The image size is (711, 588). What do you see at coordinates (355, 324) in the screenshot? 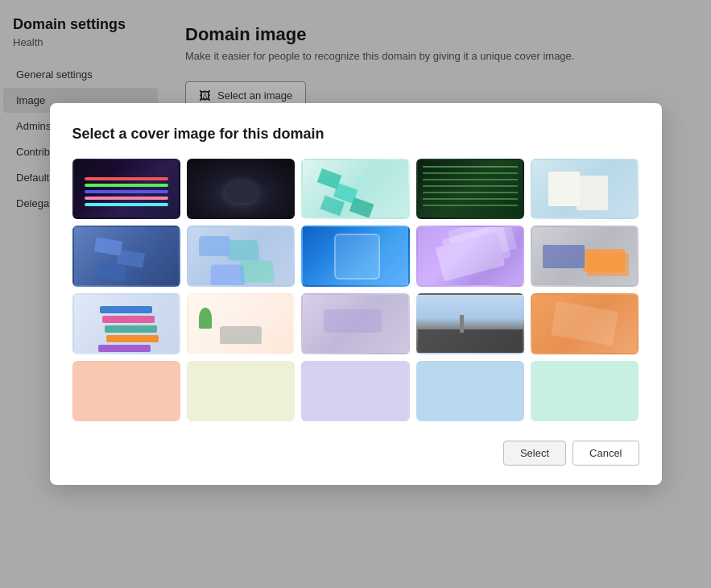
I see `image-cell-purple-laptop` at bounding box center [355, 324].